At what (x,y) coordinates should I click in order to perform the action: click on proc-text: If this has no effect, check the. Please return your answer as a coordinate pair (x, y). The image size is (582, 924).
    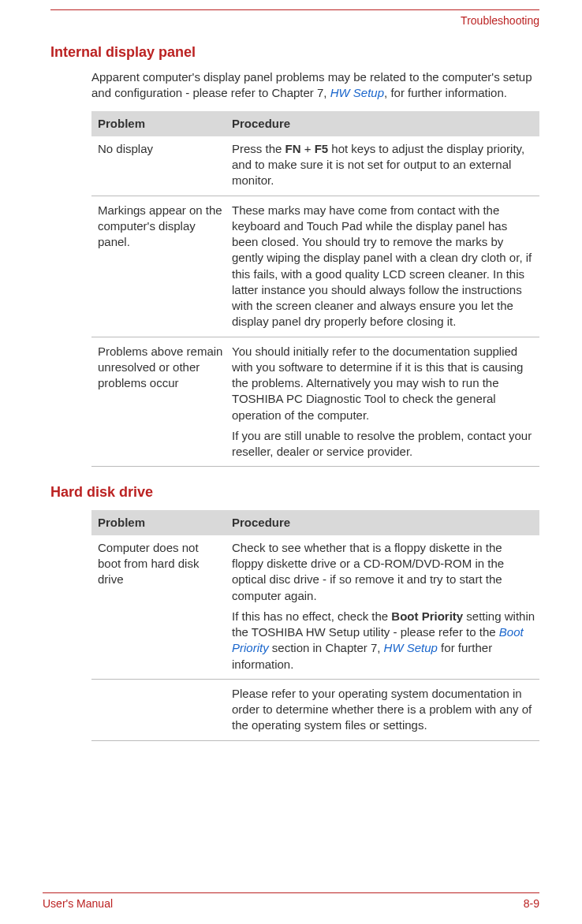
    Looking at the image, I should click on (312, 617).